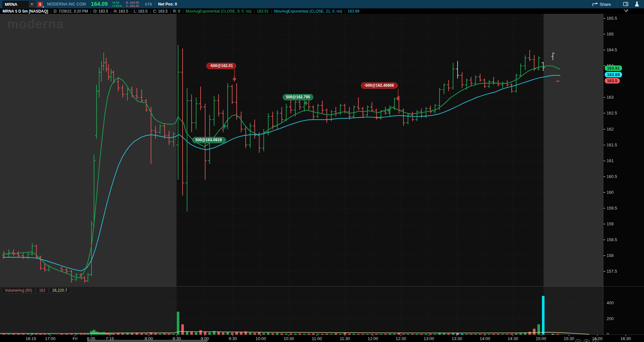 The width and height of the screenshot is (644, 342). What do you see at coordinates (610, 224) in the screenshot?
I see `price-axis-label: 159` at bounding box center [610, 224].